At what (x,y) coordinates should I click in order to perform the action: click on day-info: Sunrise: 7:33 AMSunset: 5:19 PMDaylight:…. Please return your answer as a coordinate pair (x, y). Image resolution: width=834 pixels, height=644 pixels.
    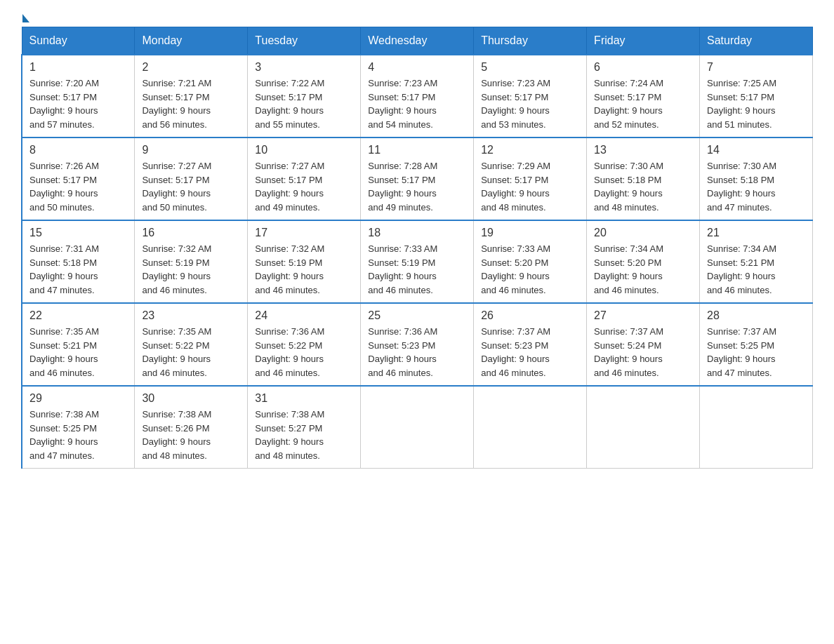
    Looking at the image, I should click on (417, 269).